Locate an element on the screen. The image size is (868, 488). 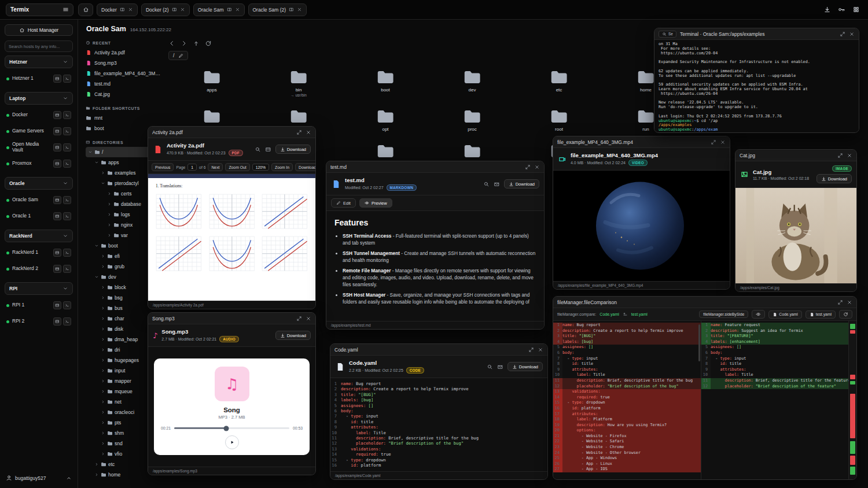
next-page-button: Next is located at coordinates (215, 167).